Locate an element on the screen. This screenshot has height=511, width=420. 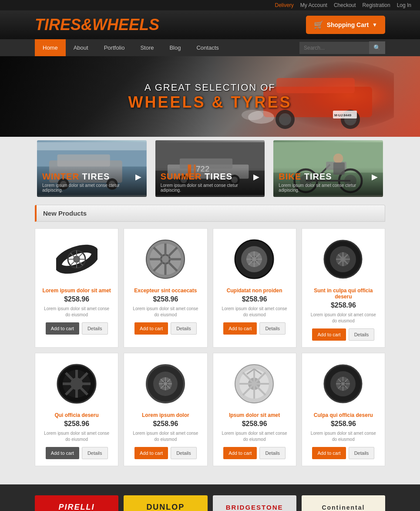
product-actions-6: Add to cart Details is located at coordinates (165, 453).